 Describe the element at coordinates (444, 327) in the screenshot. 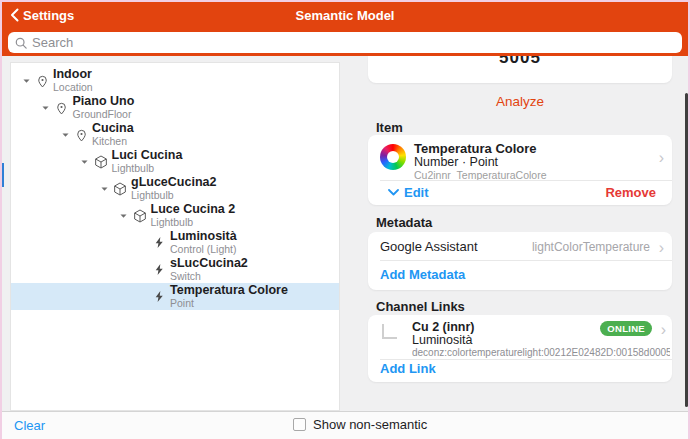

I see `channel-link-name: Cu 2 (innr)` at that location.